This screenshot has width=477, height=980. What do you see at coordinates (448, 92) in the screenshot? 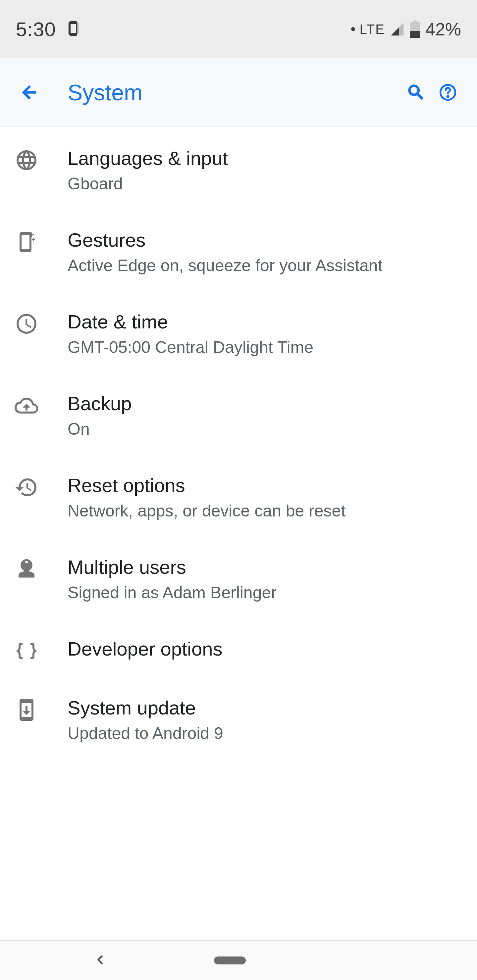
I see `help-button` at bounding box center [448, 92].